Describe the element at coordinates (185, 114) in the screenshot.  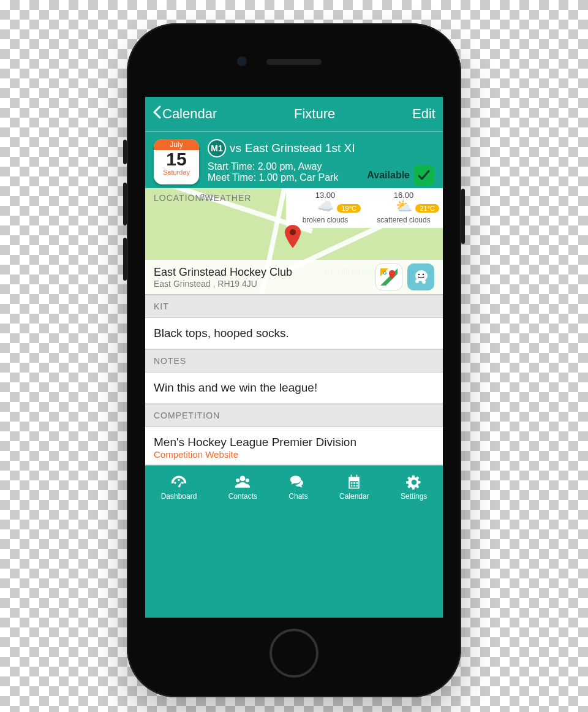
I see `back-button: Calendar` at that location.